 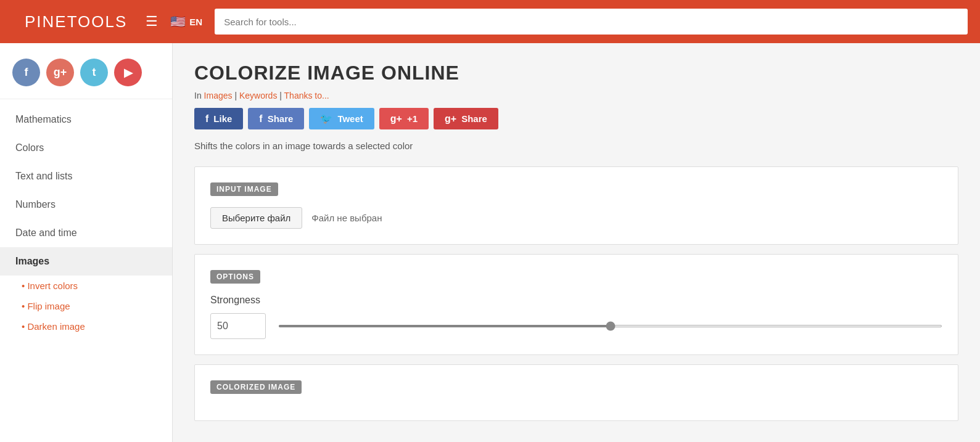 I want to click on logo: PINETOOLS, so click(x=76, y=22).